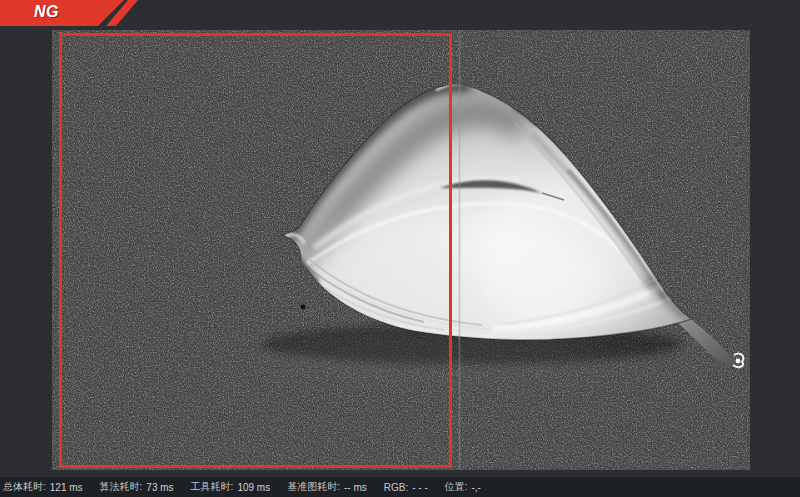  What do you see at coordinates (327, 487) in the screenshot?
I see `status-baseline-image-time: 基准图耗时: -- ms` at bounding box center [327, 487].